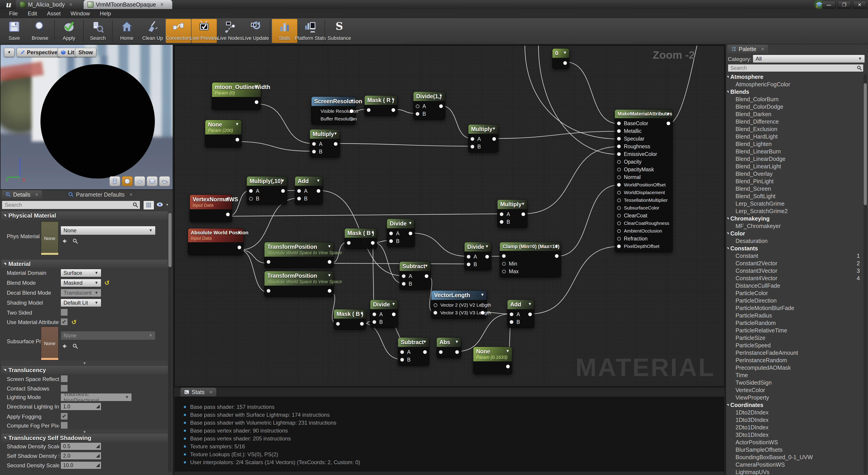 The image size is (868, 475). I want to click on live-nodes-button: Live Nodes, so click(230, 31).